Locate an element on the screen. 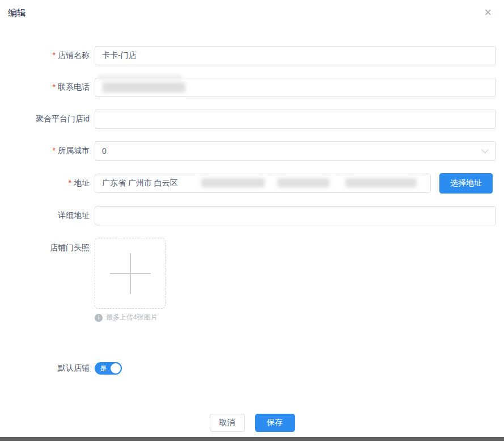 This screenshot has height=441, width=504. cancel-button: 取消 is located at coordinates (227, 423).